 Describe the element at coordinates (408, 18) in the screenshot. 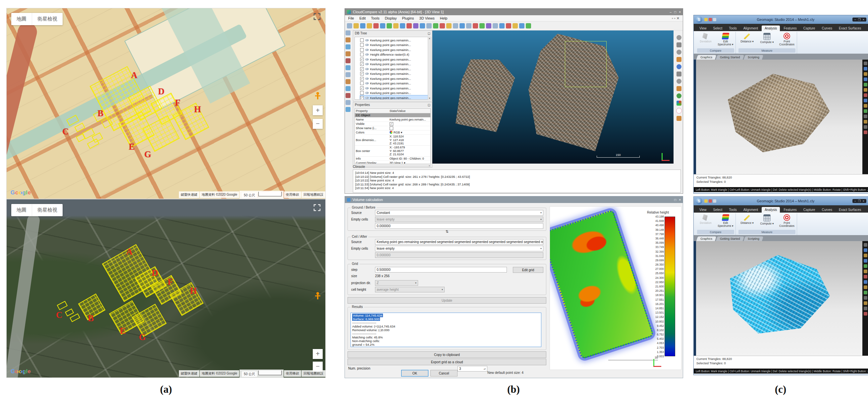

I see `menu-plugins: Plugins` at that location.